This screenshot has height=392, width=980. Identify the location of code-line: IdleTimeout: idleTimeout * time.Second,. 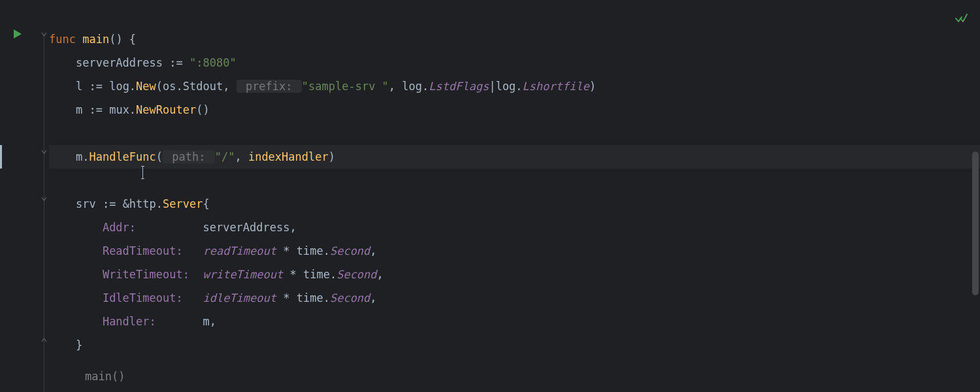
(515, 298).